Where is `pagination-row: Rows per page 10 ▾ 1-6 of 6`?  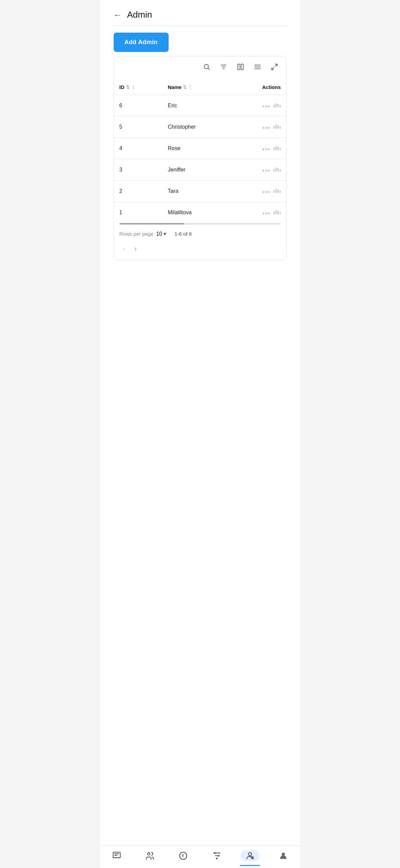
pagination-row: Rows per page 10 ▾ 1-6 of 6 is located at coordinates (200, 233).